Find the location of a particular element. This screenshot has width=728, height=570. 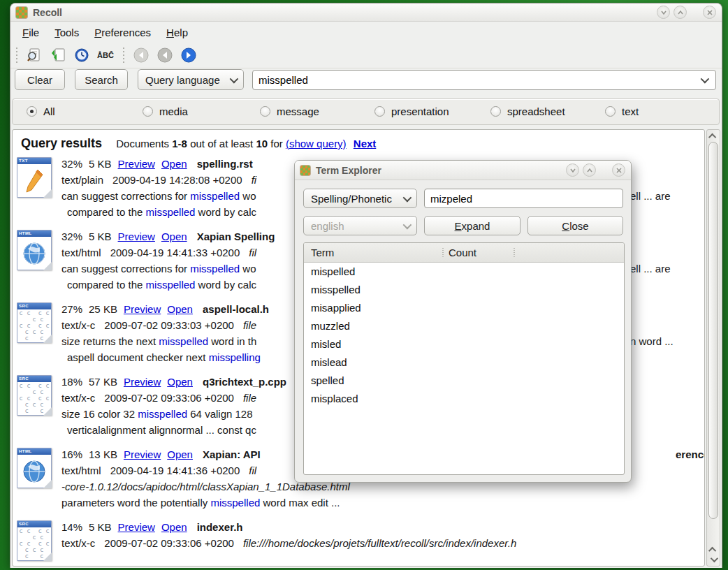

term-row: misapplied is located at coordinates (464, 308).